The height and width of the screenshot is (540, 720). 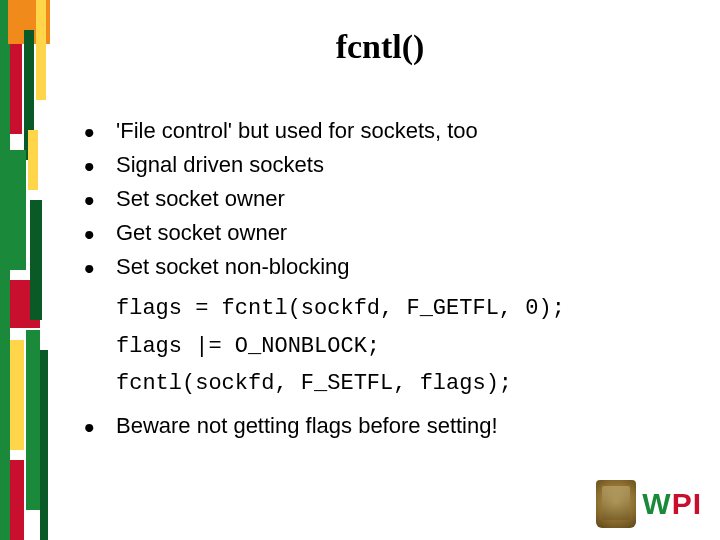 I want to click on bullet-item: Set socket non-blocking, so click(x=406, y=267).